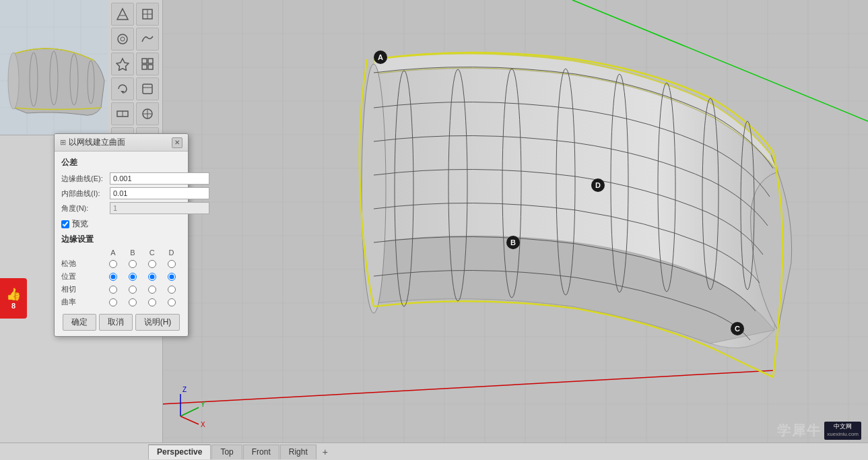  What do you see at coordinates (513, 242) in the screenshot?
I see `svg-text: B` at bounding box center [513, 242].